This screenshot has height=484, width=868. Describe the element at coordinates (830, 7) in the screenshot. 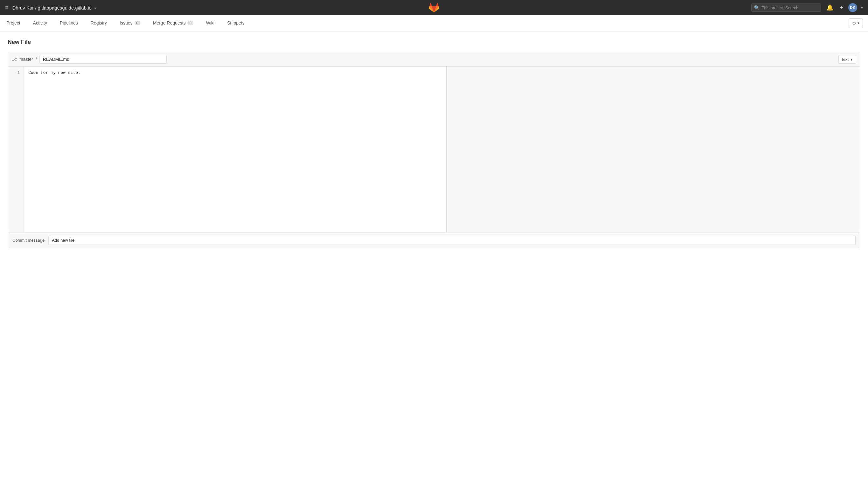

I see `notifications-button: 🔔` at that location.